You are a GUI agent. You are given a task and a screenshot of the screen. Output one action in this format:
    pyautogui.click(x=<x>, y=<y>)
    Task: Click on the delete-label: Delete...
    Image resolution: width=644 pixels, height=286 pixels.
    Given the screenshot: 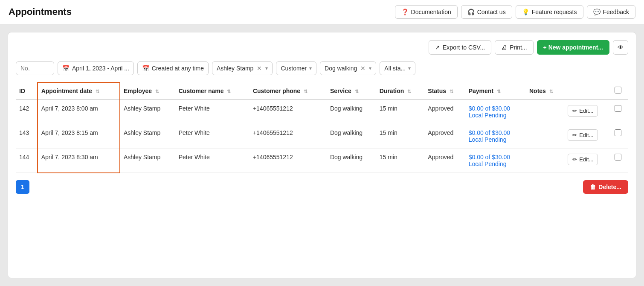 What is the action you would take?
    pyautogui.click(x=610, y=187)
    